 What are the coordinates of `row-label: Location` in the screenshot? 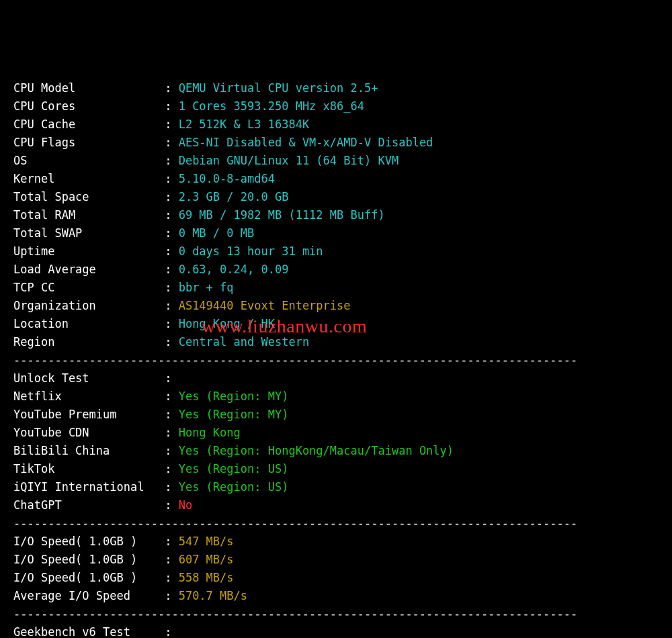 It's located at (89, 324).